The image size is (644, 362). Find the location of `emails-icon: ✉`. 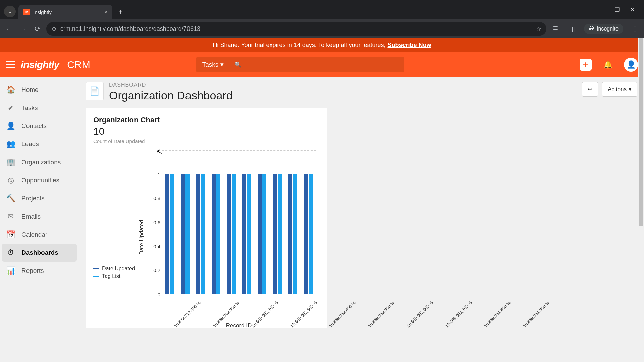

emails-icon: ✉ is located at coordinates (11, 217).